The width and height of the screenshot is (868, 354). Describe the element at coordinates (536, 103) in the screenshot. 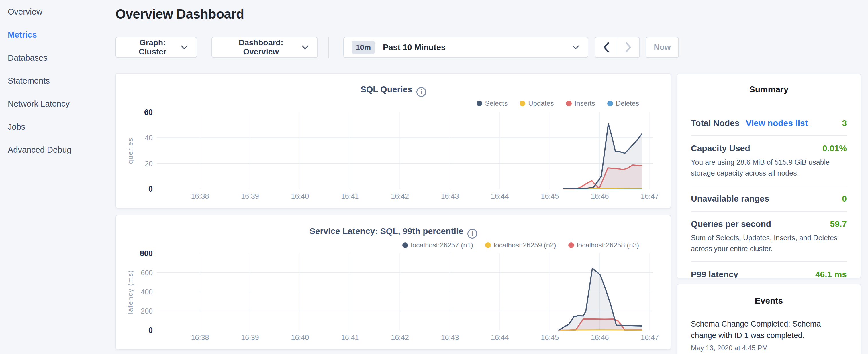

I see `legend-item: Updates` at that location.